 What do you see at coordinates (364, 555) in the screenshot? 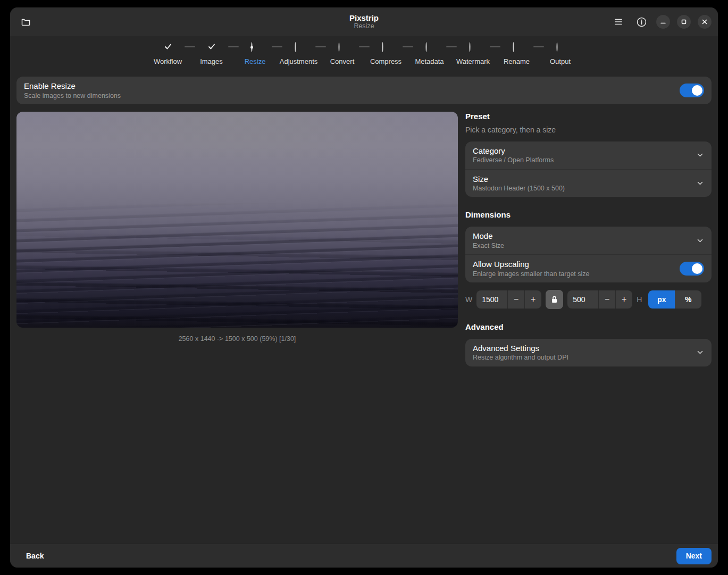
I see `footer-bar: Back Next` at bounding box center [364, 555].